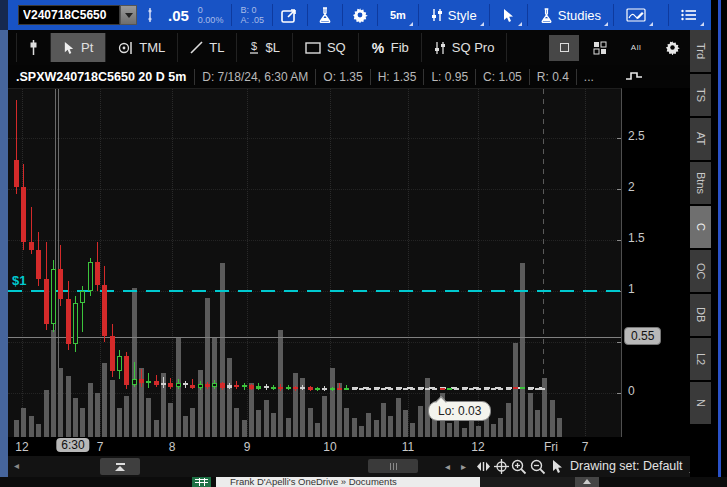  I want to click on pin-toolbar-button, so click(34, 48).